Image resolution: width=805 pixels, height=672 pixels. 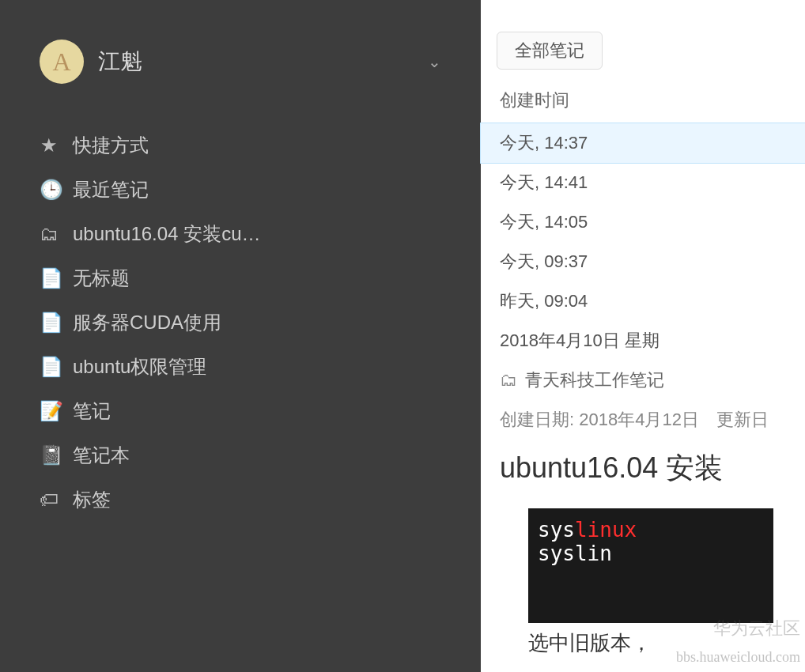 I want to click on watermark-url: bbs.huaweicloud.com, so click(x=739, y=658).